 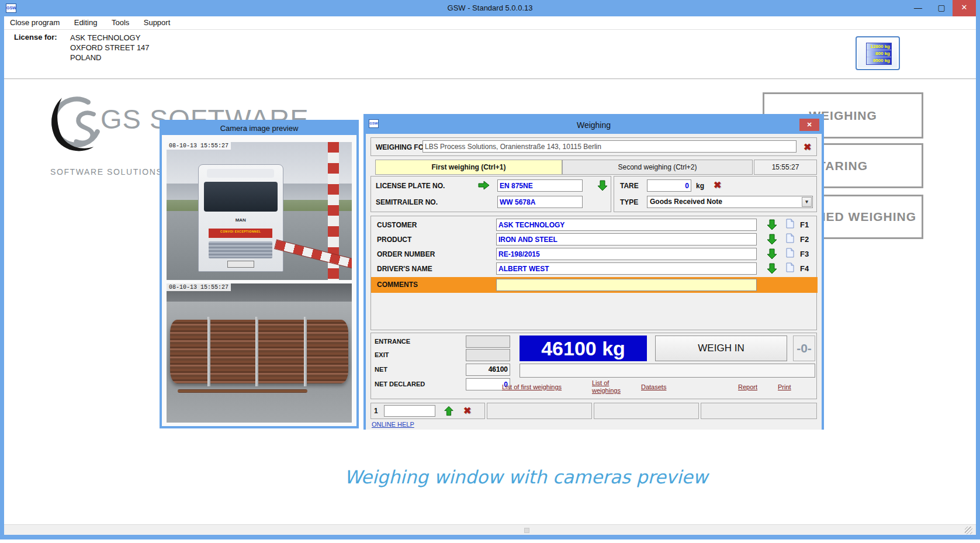 What do you see at coordinates (669, 186) in the screenshot?
I see `tare-input` at bounding box center [669, 186].